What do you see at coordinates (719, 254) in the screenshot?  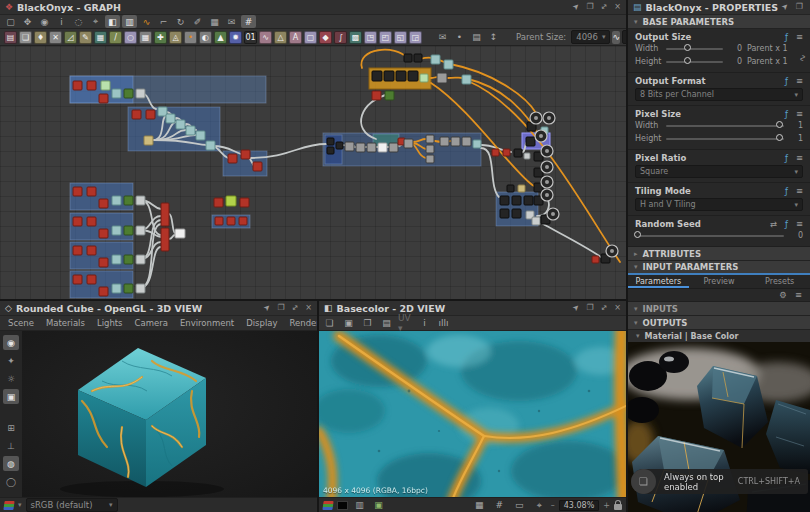 I see `section-attributes: ▸ ATTRIBUTES` at bounding box center [719, 254].